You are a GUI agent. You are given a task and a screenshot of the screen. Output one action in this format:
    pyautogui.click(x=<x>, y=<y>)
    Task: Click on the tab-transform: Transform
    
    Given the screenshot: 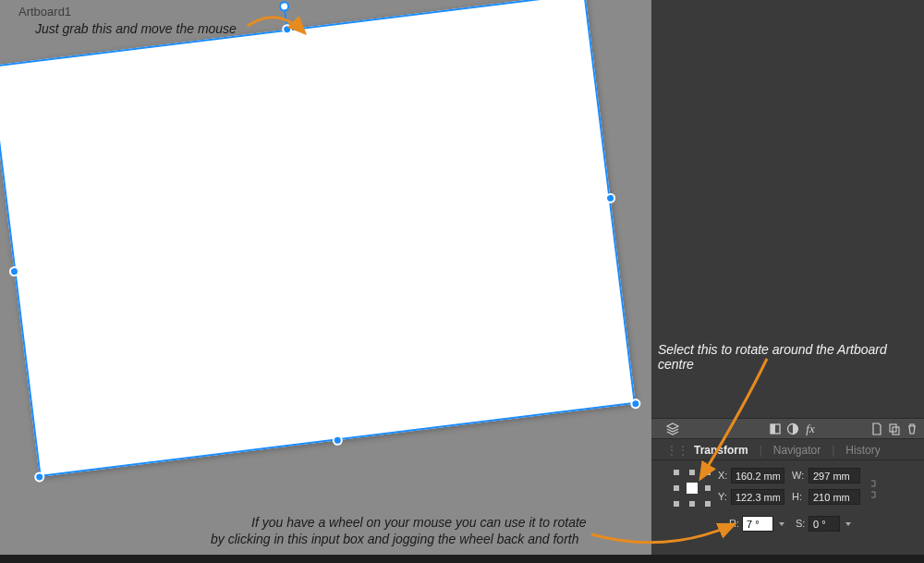 What is the action you would take?
    pyautogui.click(x=721, y=450)
    